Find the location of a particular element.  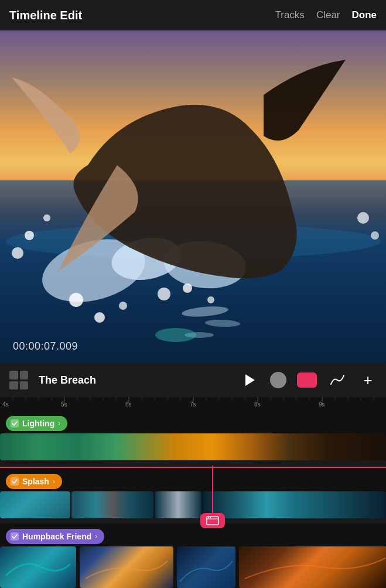

timestamp: 00:00:07.009 is located at coordinates (46, 347).